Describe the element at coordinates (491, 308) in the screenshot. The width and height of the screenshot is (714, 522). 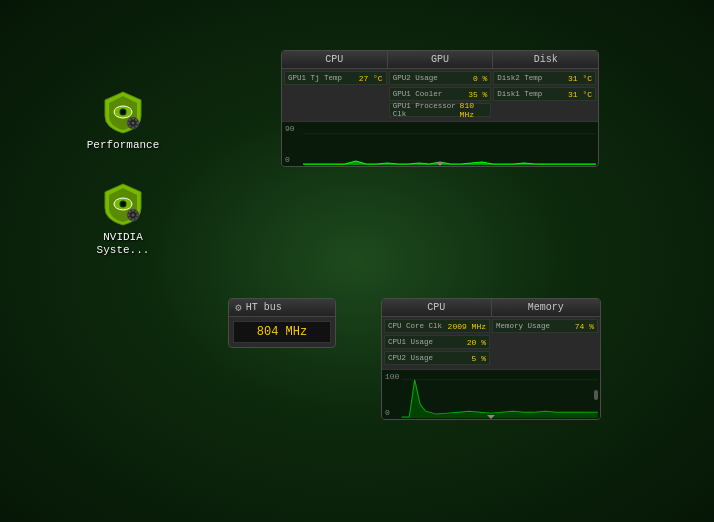
I see `bottom-widget-tabs: CPU Memory` at that location.